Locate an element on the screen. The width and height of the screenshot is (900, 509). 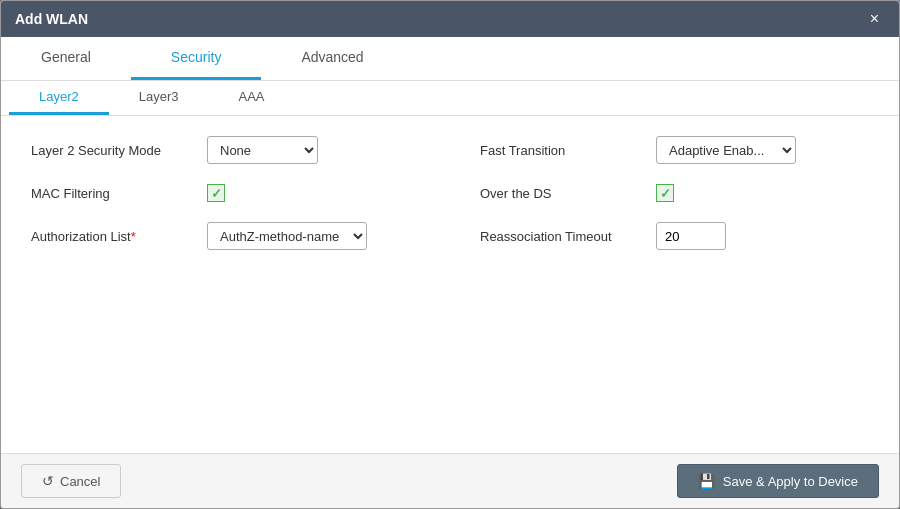
layer2-security-row: Layer 2 Security Mode None WPA+WPA2 802.… is located at coordinates (226, 150).